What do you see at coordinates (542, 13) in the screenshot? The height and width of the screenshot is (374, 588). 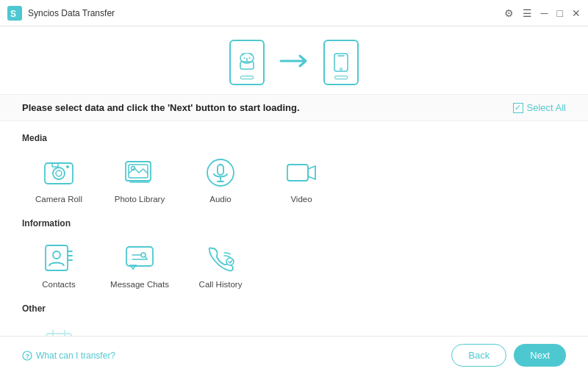 I see `window-controls: ⚙ ☰ ─ □ ✕` at bounding box center [542, 13].